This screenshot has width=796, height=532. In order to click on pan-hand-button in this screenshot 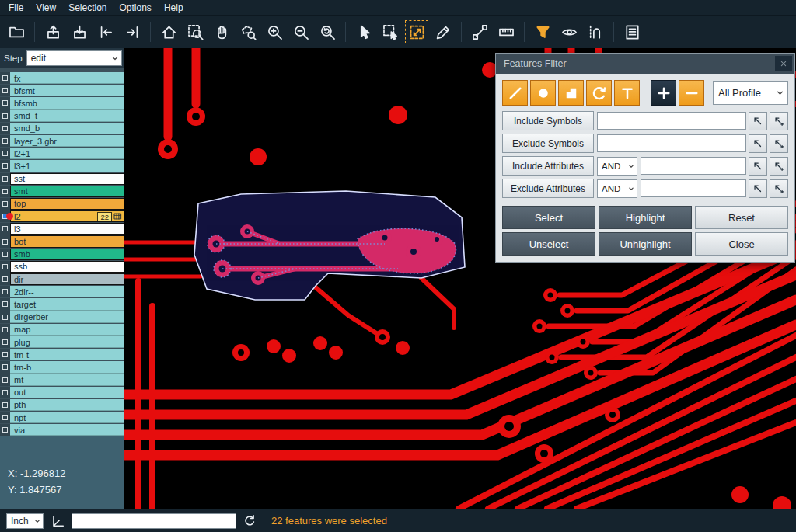, I will do `click(222, 32)`.